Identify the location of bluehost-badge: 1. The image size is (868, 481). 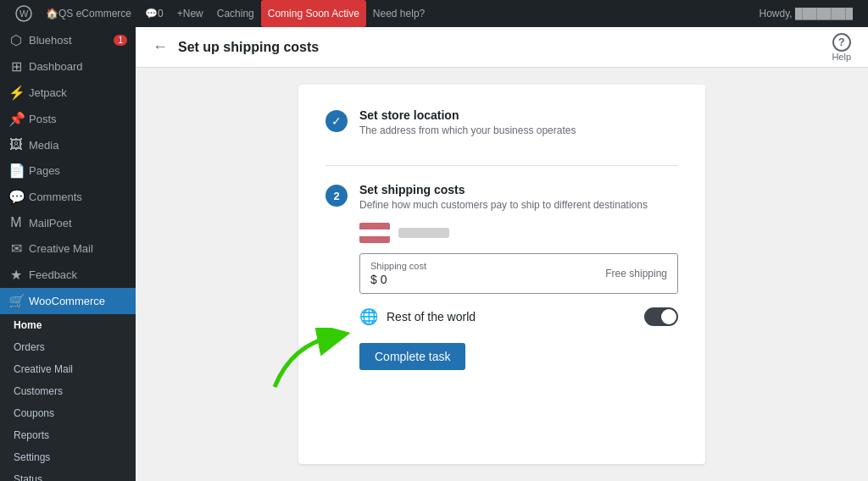
(120, 41).